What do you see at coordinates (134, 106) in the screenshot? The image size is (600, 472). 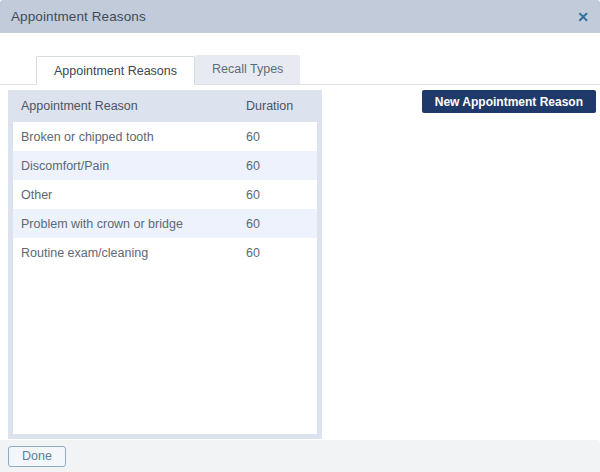 I see `column-header-reason: Appointment Reason` at bounding box center [134, 106].